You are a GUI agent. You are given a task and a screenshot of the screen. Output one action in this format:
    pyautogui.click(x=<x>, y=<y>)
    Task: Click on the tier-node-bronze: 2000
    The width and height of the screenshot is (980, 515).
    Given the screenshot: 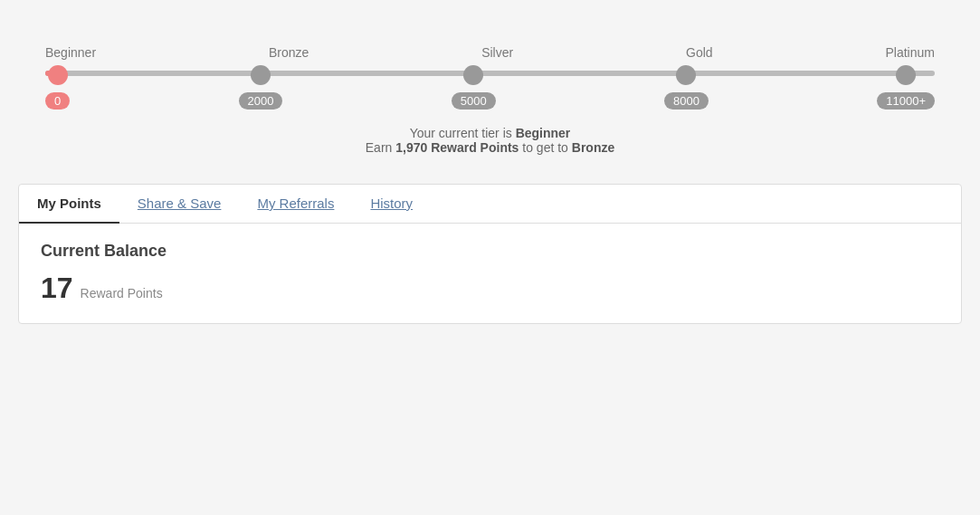 What is the action you would take?
    pyautogui.click(x=261, y=87)
    